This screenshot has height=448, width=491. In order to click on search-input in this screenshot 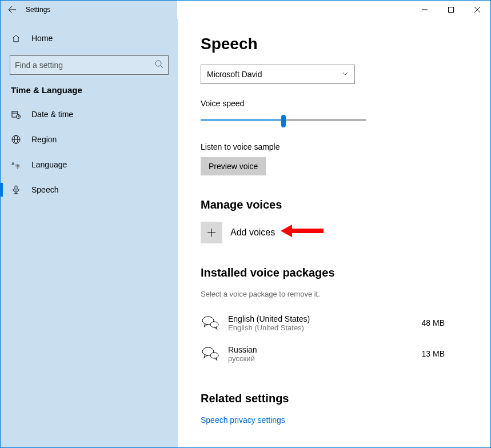, I will do `click(85, 65)`.